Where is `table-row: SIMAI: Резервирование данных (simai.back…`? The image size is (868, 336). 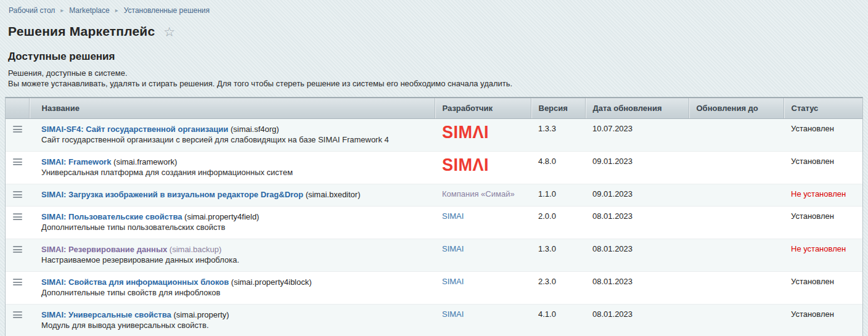 table-row: SIMAI: Резервирование данных (simai.back… is located at coordinates (434, 255).